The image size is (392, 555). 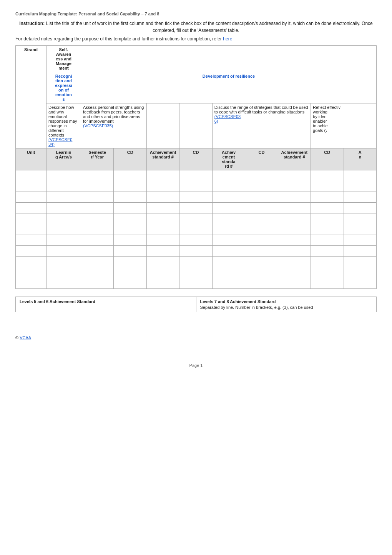 I want to click on cd-col1-header: CD, so click(x=130, y=159).